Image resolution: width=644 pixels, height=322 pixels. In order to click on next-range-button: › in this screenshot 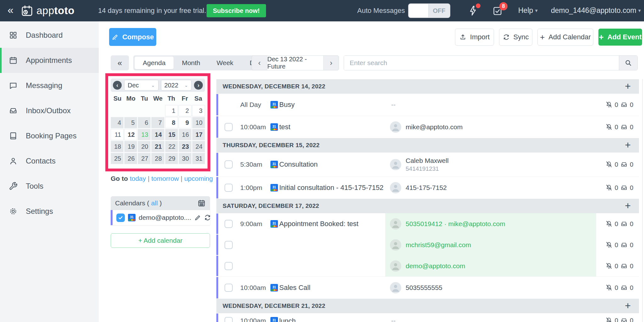, I will do `click(331, 63)`.